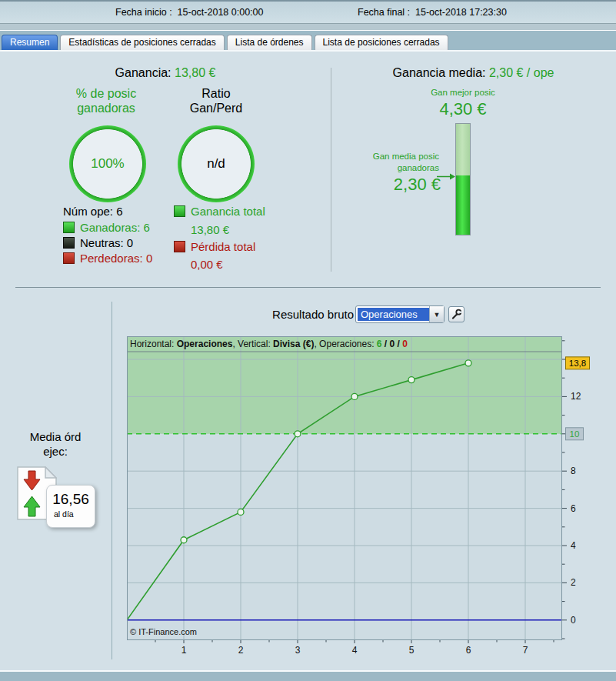 The height and width of the screenshot is (681, 616). Describe the element at coordinates (394, 314) in the screenshot. I see `resultado-dropdown-value: Operaciones` at that location.